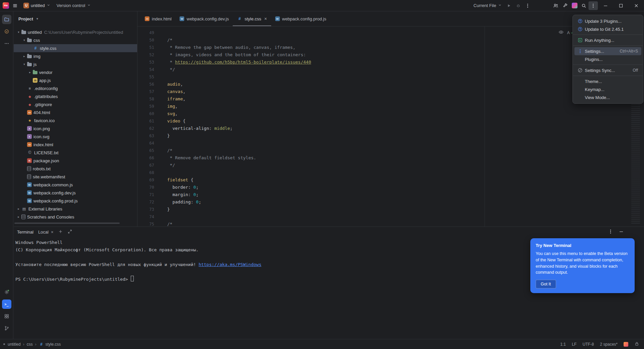 Image resolution: width=644 pixels, height=349 pixels. Describe the element at coordinates (76, 19) in the screenshot. I see `project-panel-header: Project ▾` at that location.